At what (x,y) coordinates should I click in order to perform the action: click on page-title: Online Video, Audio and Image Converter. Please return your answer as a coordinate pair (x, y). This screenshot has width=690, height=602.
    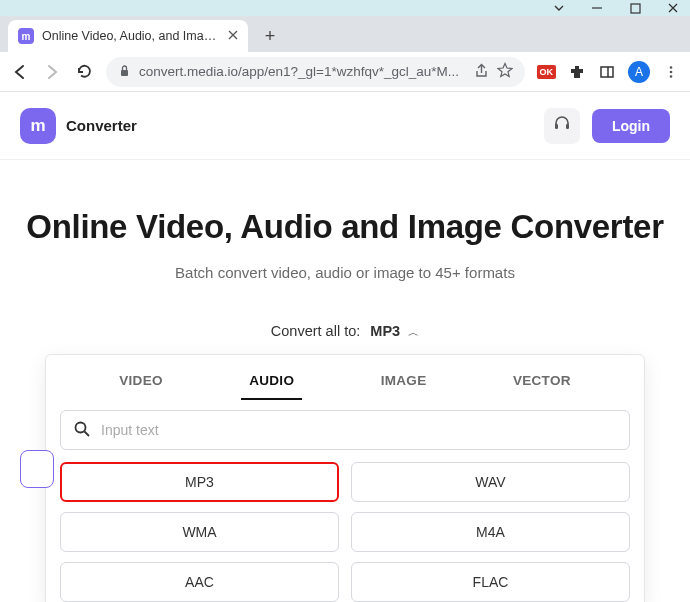
    Looking at the image, I should click on (345, 227).